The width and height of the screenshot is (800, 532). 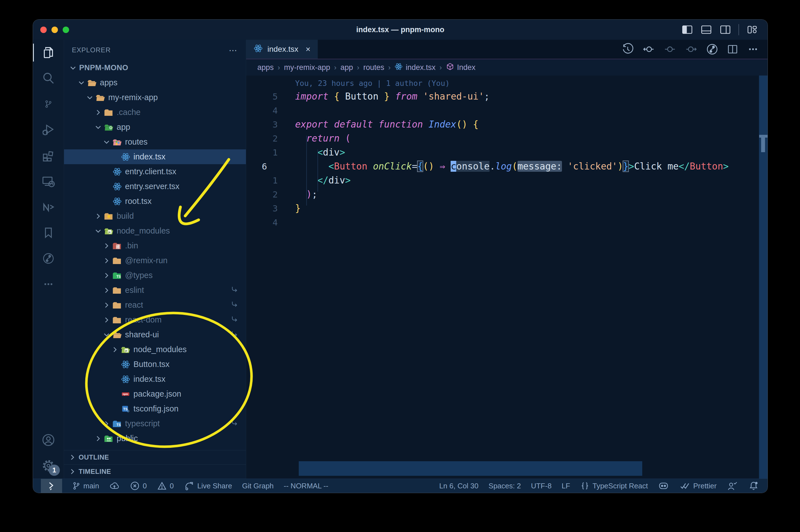 What do you see at coordinates (48, 104) in the screenshot?
I see `activity-source-control` at bounding box center [48, 104].